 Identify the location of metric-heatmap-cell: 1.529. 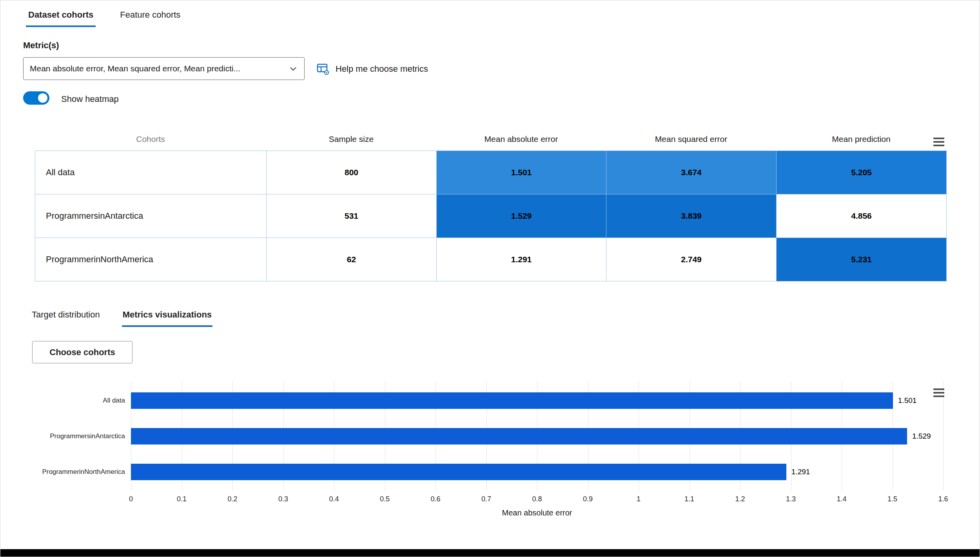
(521, 216).